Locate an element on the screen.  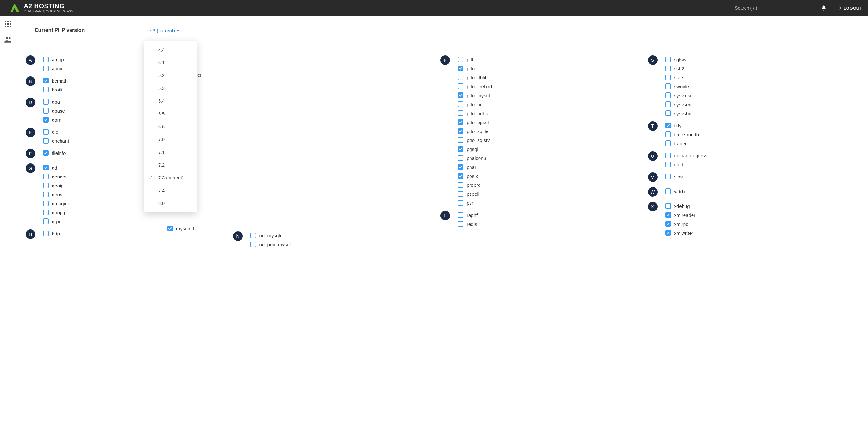
version-option: 8.0 is located at coordinates (170, 203).